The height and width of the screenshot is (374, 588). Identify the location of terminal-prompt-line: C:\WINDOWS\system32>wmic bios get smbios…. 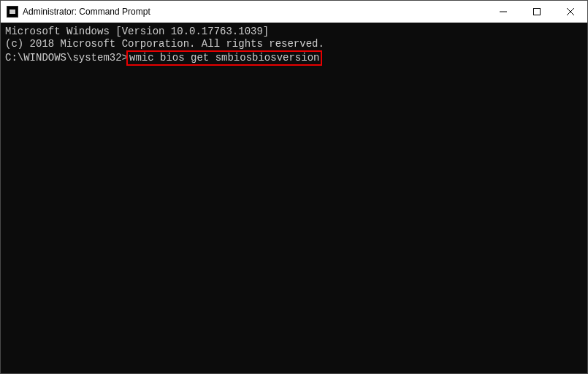
(294, 58).